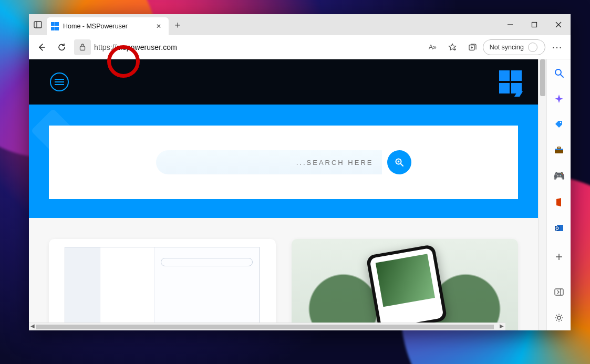  I want to click on sidebar-settings-button, so click(559, 318).